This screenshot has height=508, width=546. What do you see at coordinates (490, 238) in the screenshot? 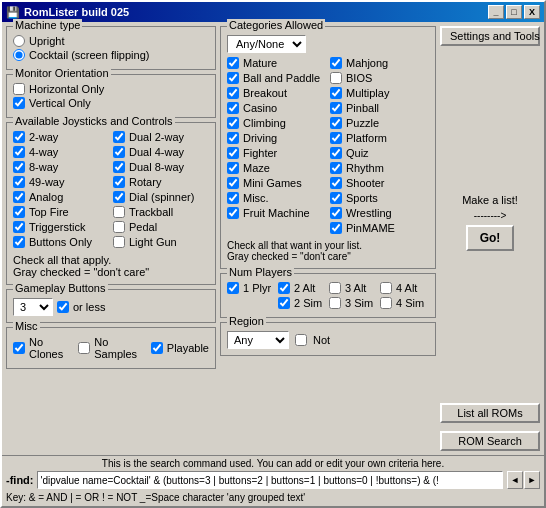
I see `go-button: Go!` at bounding box center [490, 238].